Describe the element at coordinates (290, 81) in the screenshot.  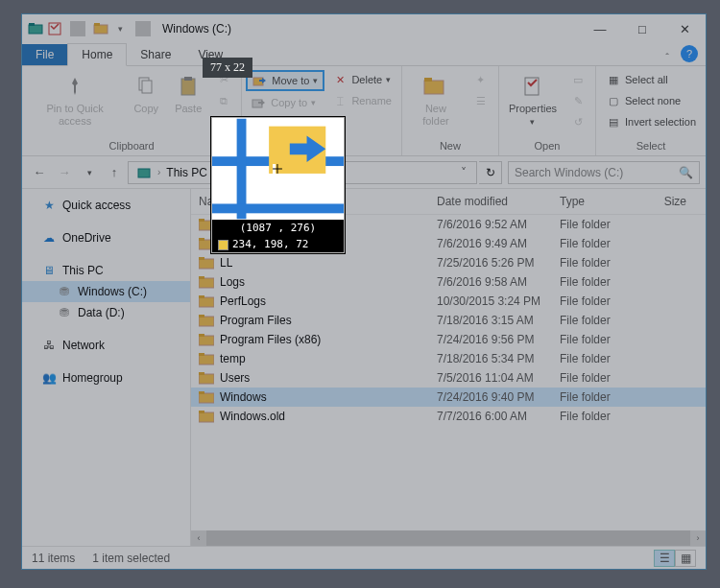
I see `move-to-label: Move to` at that location.